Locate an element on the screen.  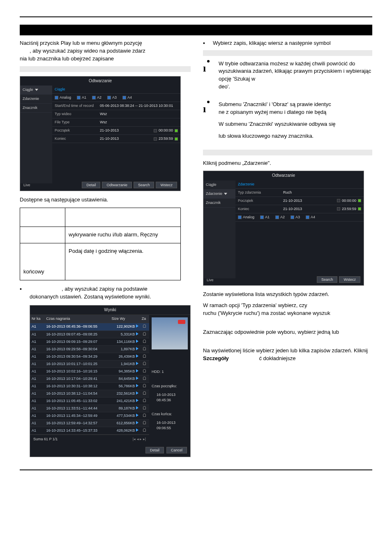
table-row: A116-10-2013 10:38:12--11:04:54232,561KB is located at coordinates (90, 393).